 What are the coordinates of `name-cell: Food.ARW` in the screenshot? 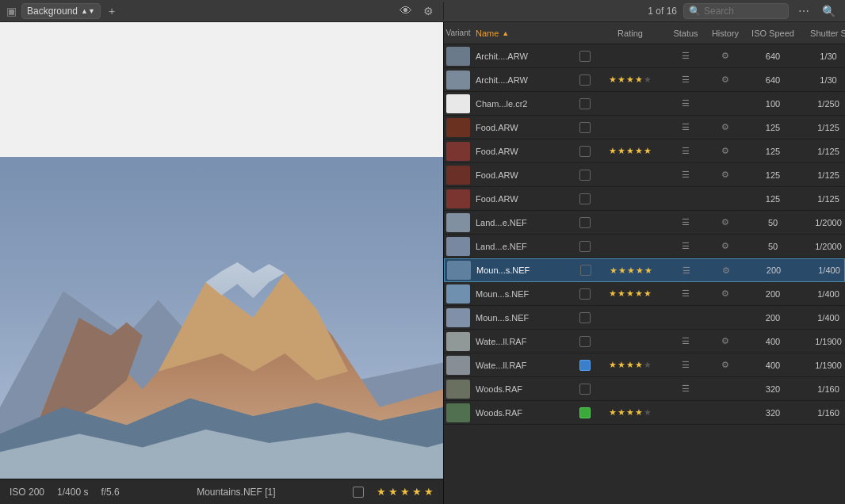 It's located at (524, 128).